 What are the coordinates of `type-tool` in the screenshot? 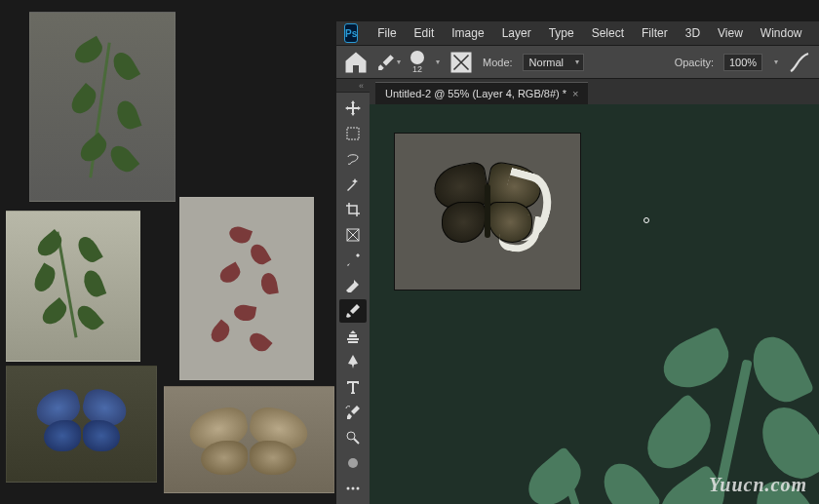 It's located at (353, 387).